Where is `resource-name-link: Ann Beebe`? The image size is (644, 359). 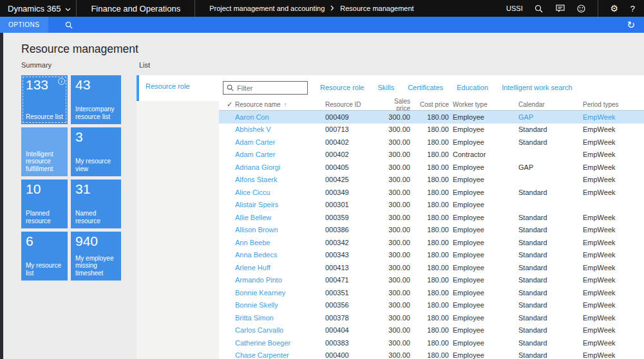 resource-name-link: Ann Beebe is located at coordinates (280, 243).